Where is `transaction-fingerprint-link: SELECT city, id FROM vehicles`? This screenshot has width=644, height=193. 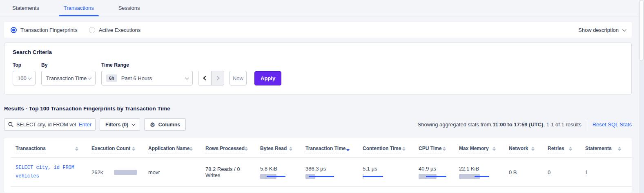 transaction-fingerprint-link: SELECT city, id FROM vehicles is located at coordinates (45, 172).